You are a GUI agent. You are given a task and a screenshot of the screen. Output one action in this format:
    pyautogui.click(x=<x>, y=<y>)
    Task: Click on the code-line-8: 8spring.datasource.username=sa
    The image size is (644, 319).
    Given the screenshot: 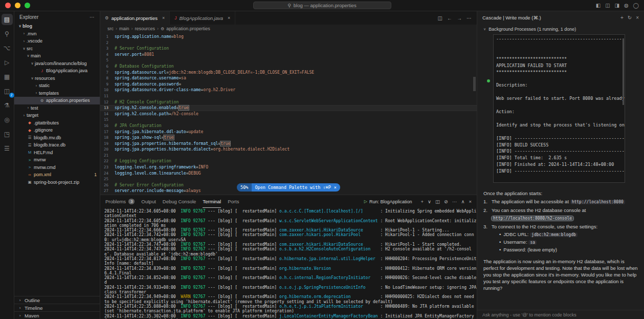 What is the action you would take?
    pyautogui.click(x=288, y=78)
    